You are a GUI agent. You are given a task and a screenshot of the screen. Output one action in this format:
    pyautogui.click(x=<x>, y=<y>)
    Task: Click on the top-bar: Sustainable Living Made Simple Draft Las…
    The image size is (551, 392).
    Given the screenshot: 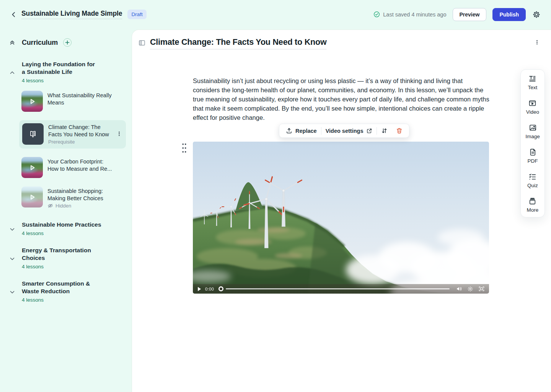 What is the action you would take?
    pyautogui.click(x=276, y=15)
    